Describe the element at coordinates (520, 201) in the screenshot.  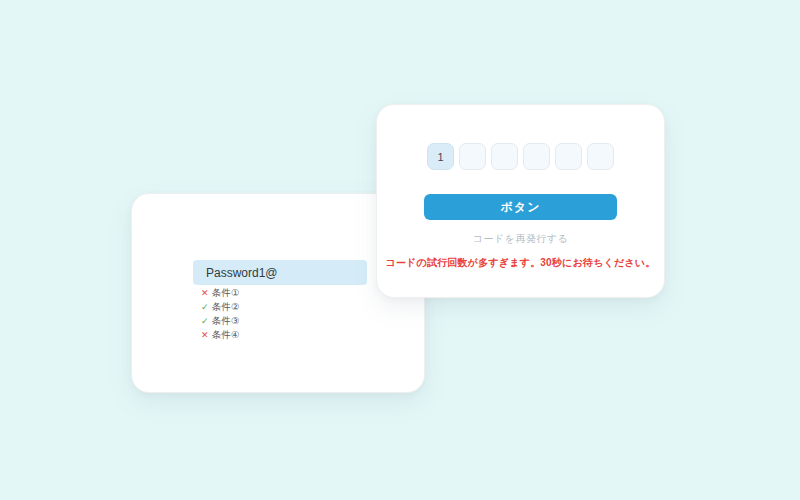
I see `verification-code-card: 1 ボタン コードを再発行する コードの試行回数が多すぎます。30秒にお待ちくだ…` at that location.